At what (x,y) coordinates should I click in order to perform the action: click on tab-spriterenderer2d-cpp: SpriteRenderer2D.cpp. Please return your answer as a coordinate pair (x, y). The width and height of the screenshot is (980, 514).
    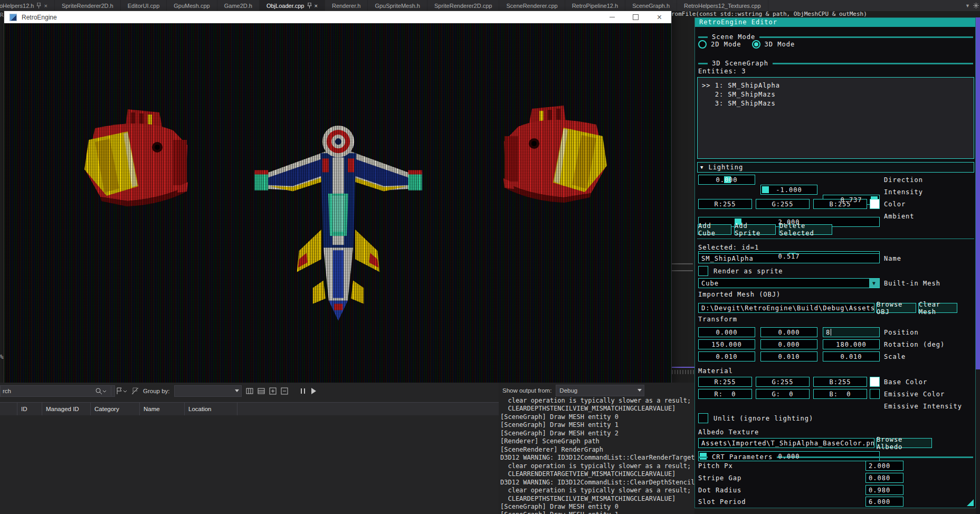
    Looking at the image, I should click on (463, 5).